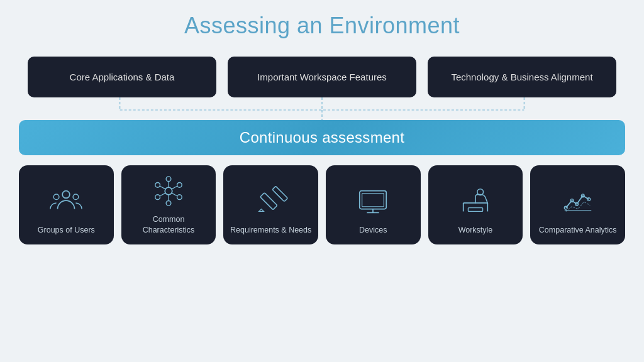  I want to click on users-icon, so click(66, 202).